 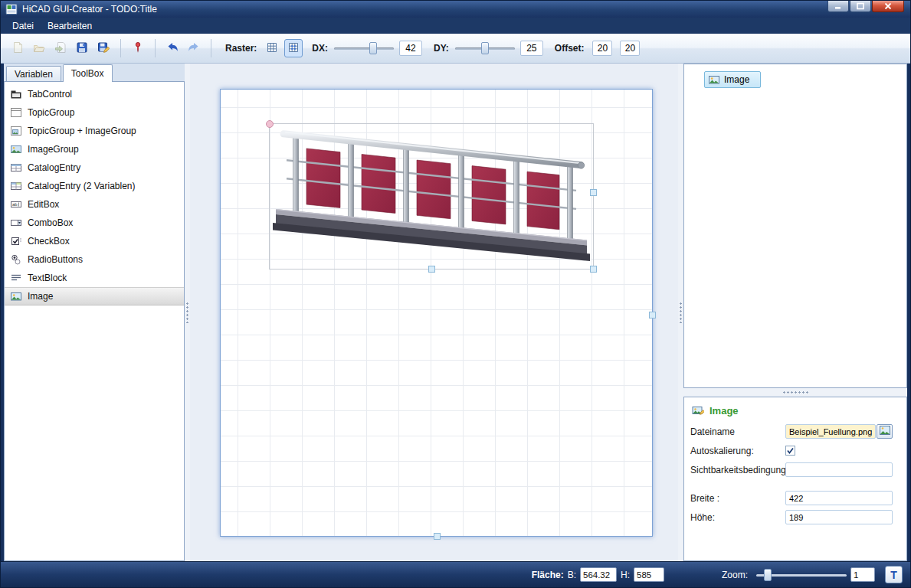 I want to click on hoehe-input, so click(x=839, y=518).